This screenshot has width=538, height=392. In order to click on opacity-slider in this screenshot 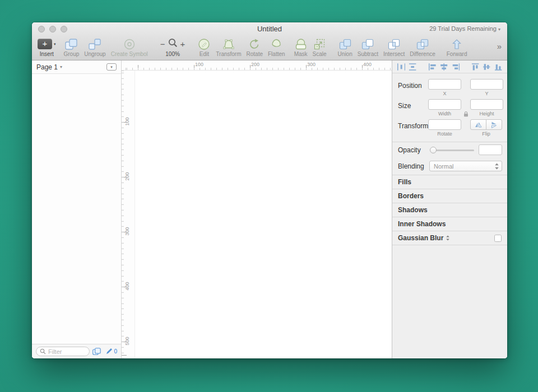, I will do `click(453, 150)`.